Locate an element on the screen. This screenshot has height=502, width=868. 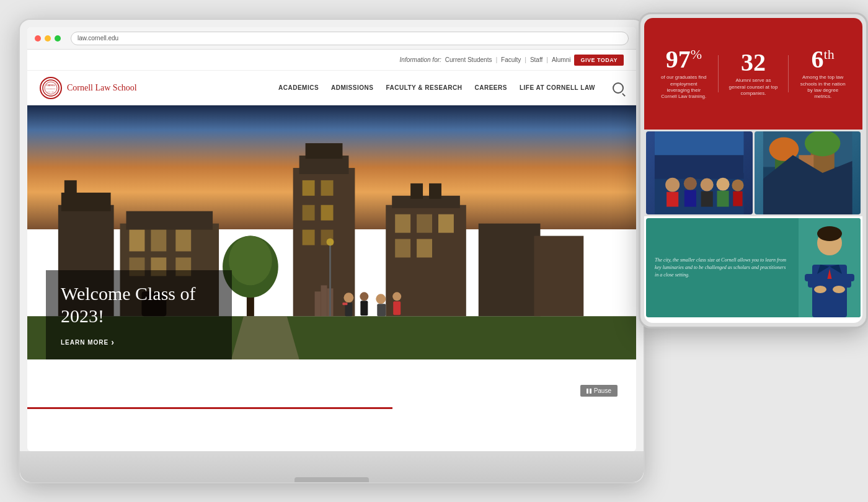
quote-text: The city, the smaller class size at Corn… is located at coordinates (722, 268).